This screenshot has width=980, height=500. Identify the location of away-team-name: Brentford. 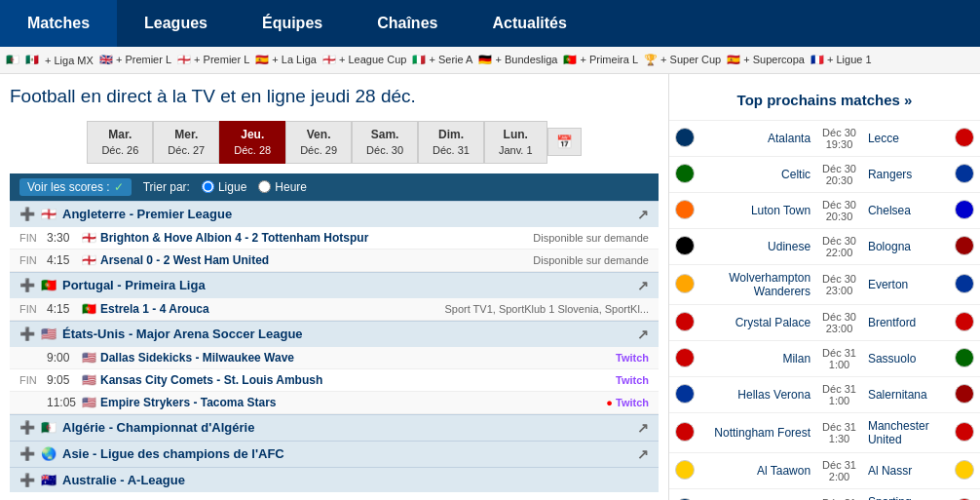
(906, 324).